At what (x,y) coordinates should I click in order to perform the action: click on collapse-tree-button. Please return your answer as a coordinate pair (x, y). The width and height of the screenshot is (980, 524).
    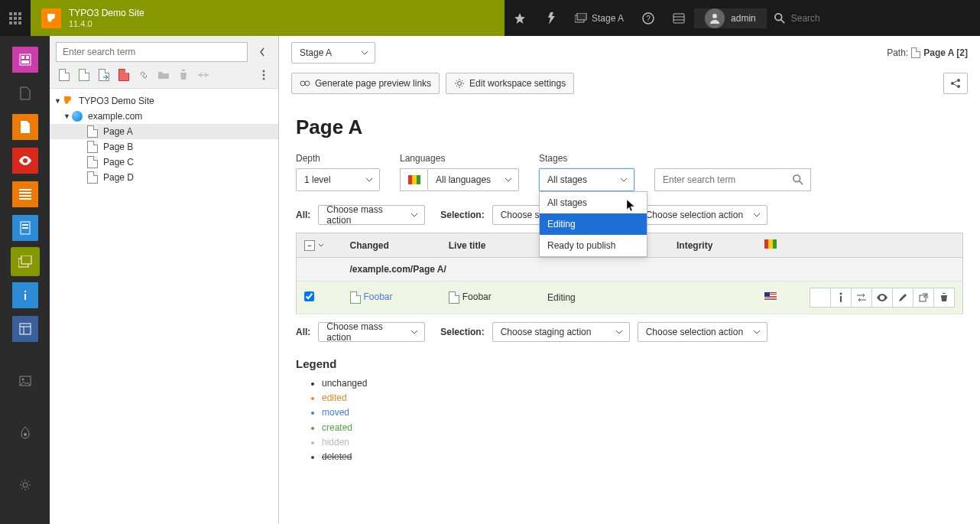
    Looking at the image, I should click on (262, 52).